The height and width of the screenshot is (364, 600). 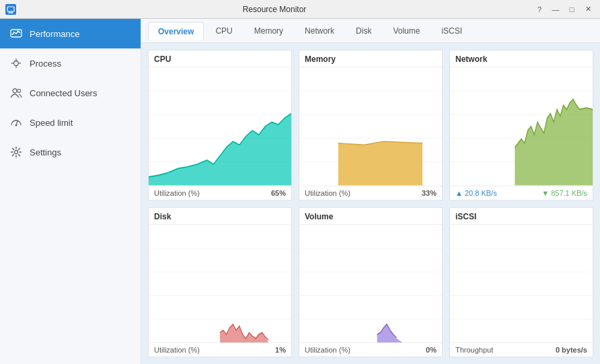 I want to click on panel-network: Network ▲ 20.8 KB/s ▼ 857.1 KB/s, so click(x=521, y=125).